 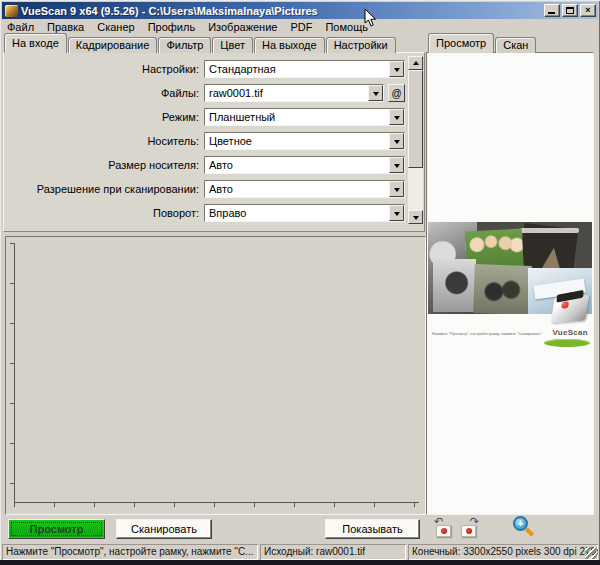 What do you see at coordinates (130, 552) in the screenshot?
I see `status-hint: Нажмите "Просмотр", настройте рамку, наж…` at bounding box center [130, 552].